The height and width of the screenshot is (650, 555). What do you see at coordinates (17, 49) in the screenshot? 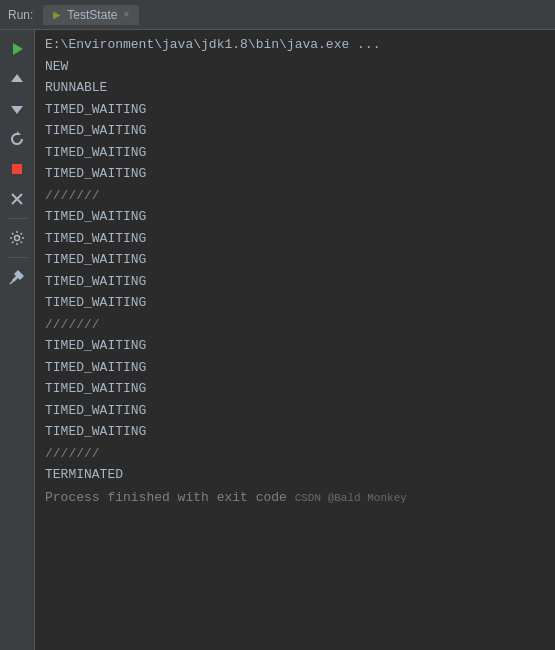
I see `play-button` at bounding box center [17, 49].